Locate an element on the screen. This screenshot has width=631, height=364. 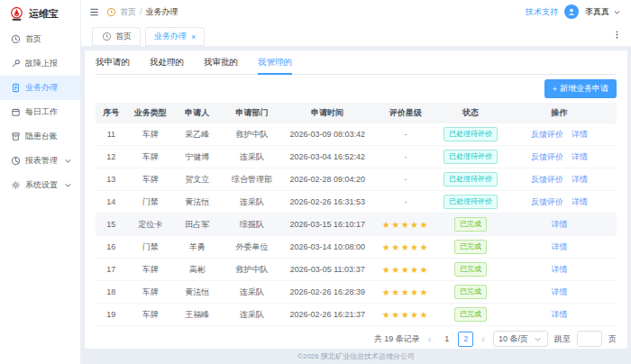
sidebar-item-hazard-ledger: 隐患台账 is located at coordinates (40, 137).